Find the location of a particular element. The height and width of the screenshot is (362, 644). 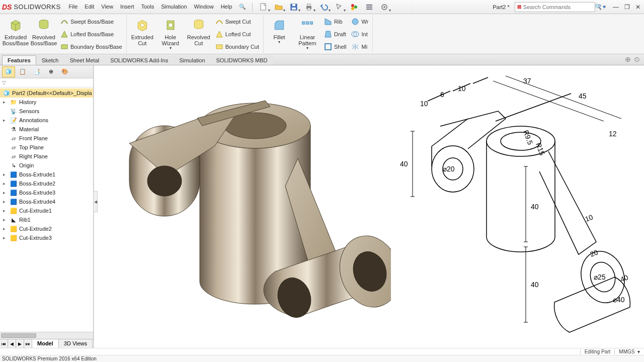

tree-node-cut-extrude2: ▸ 🟨 Cut-Extrude2 is located at coordinates (46, 229).